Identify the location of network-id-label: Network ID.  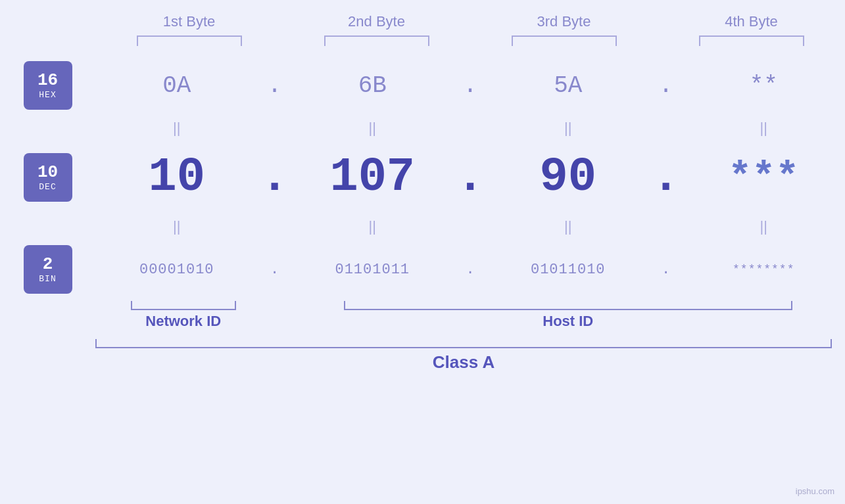
(183, 321).